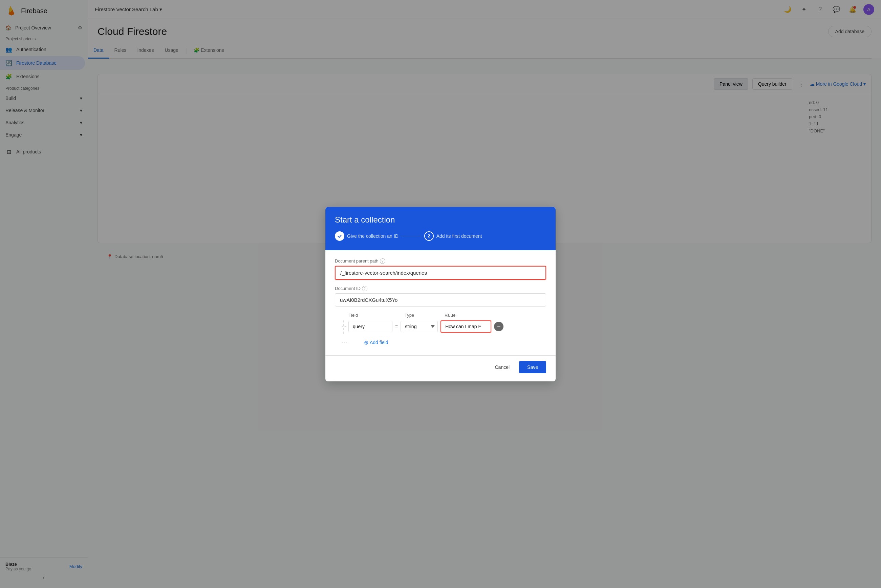 This screenshot has width=881, height=588. Describe the element at coordinates (366, 343) in the screenshot. I see `add-icon: ⊕` at that location.